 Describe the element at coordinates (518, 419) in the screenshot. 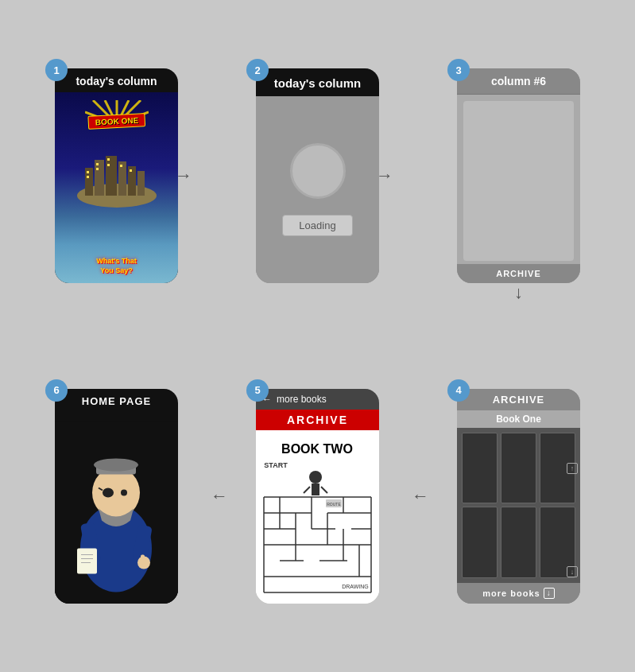

I see `phone4-subheader: Book One` at that location.